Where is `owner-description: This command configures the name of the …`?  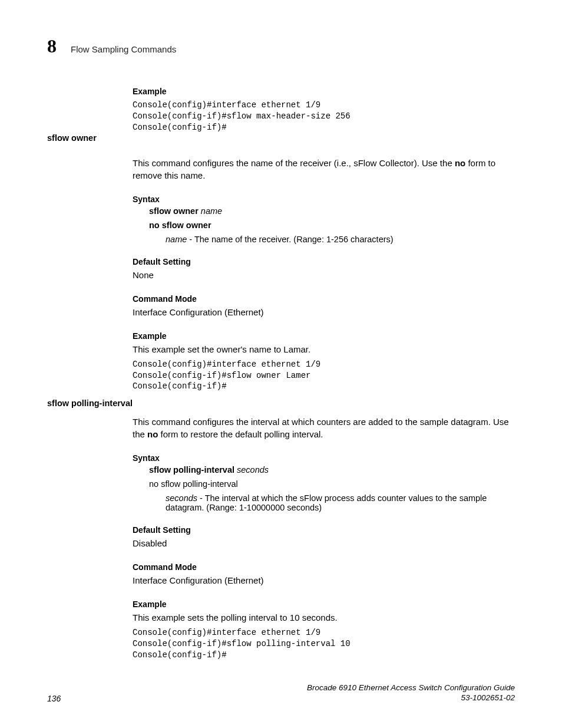 owner-description: This command configures the name of the … is located at coordinates (324, 169).